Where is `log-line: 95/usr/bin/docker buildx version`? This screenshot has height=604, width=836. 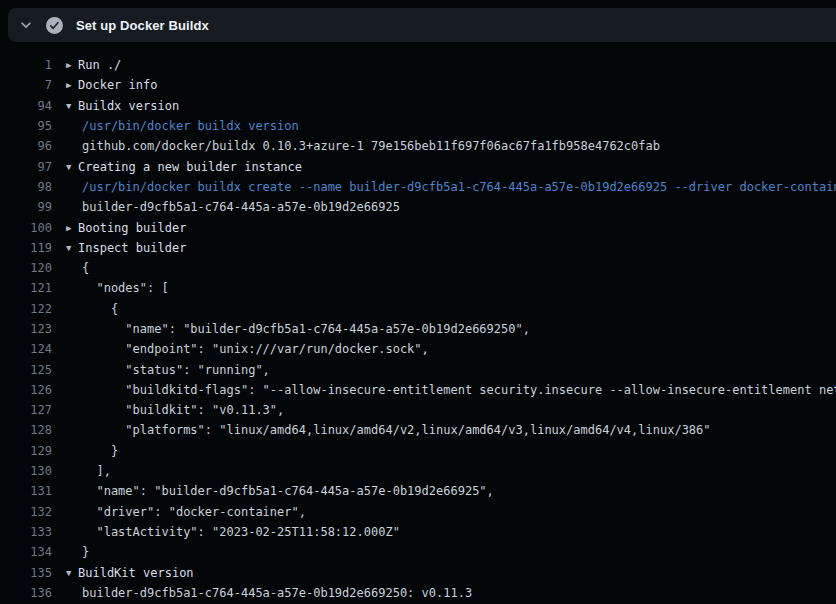
log-line: 95/usr/bin/docker buildx version is located at coordinates (418, 126).